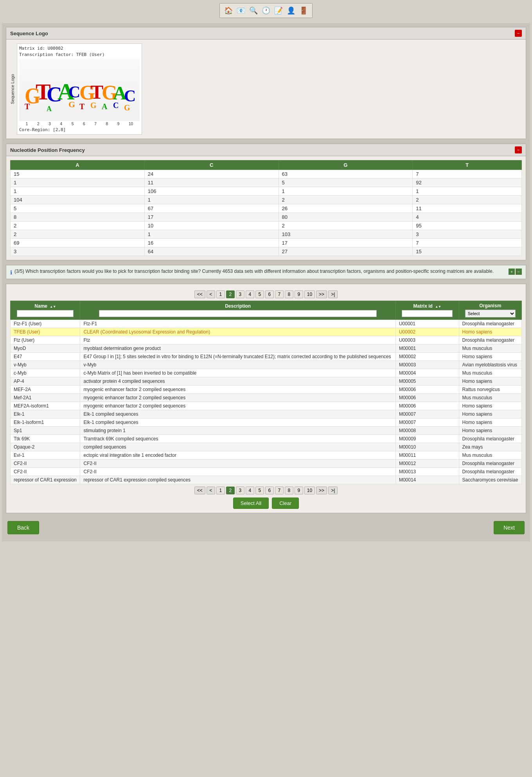 This screenshot has height=777, width=532. What do you see at coordinates (261, 271) in the screenshot?
I see `info-text: (3/5) Which transcription factors would …` at bounding box center [261, 271].